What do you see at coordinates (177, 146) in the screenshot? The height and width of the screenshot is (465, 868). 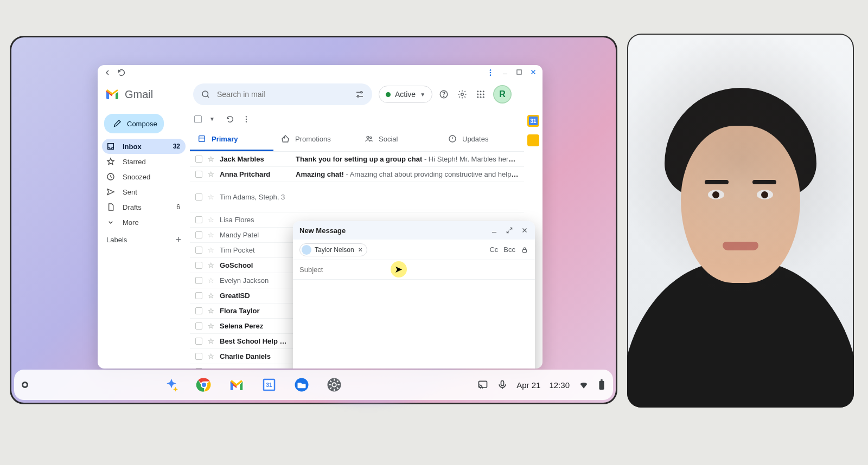 I see `sidebar-item-count: 32` at bounding box center [177, 146].